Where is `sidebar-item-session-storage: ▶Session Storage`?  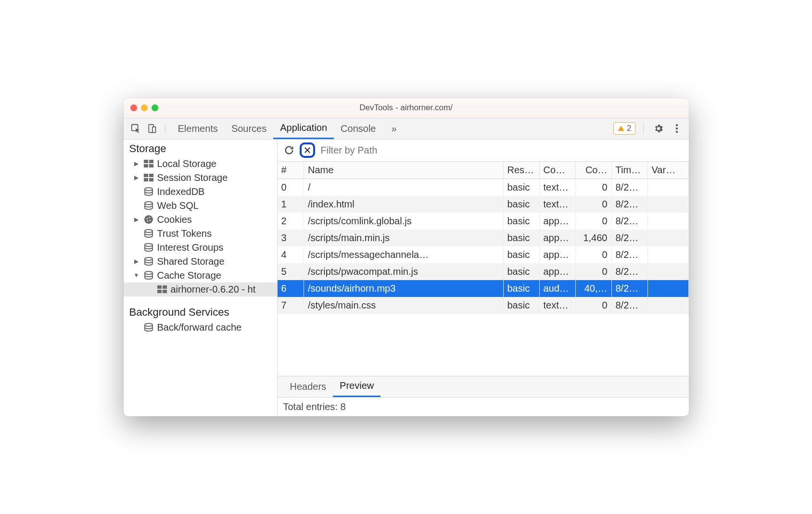
sidebar-item-session-storage: ▶Session Storage is located at coordinates (200, 178).